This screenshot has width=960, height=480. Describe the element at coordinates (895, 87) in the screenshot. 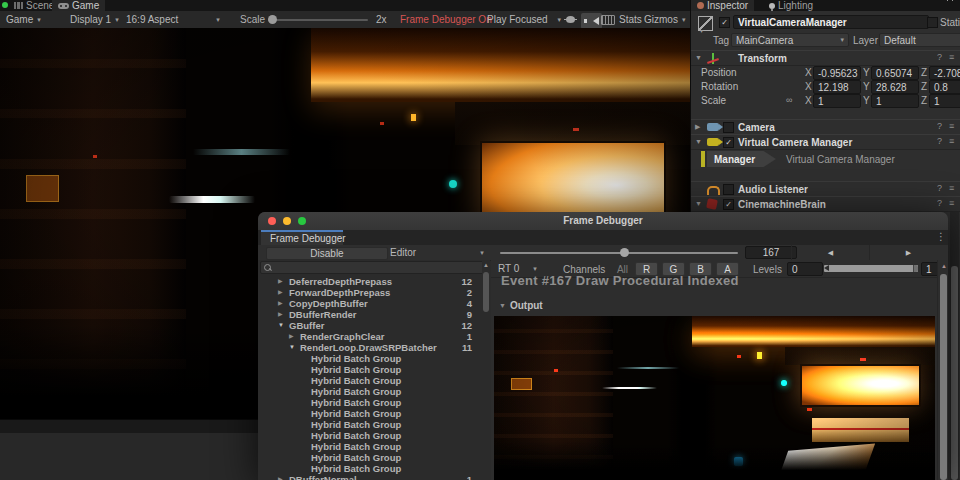

I see `rotation-y-field: 28.628` at that location.